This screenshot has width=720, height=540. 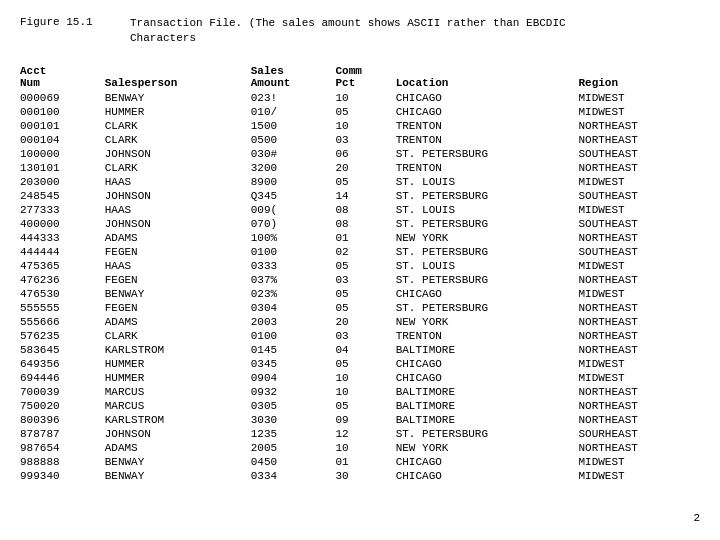 I want to click on cell-acct: 576235, so click(x=62, y=336).